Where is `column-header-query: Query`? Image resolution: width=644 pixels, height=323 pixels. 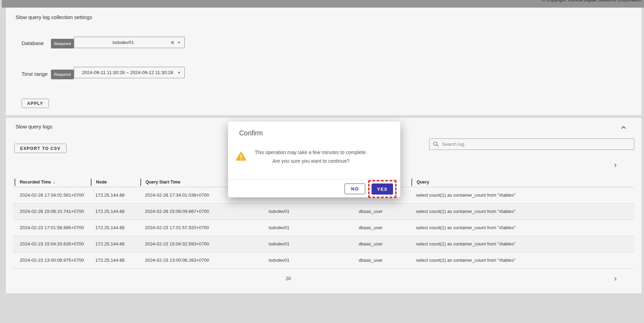 column-header-query: Query is located at coordinates (420, 182).